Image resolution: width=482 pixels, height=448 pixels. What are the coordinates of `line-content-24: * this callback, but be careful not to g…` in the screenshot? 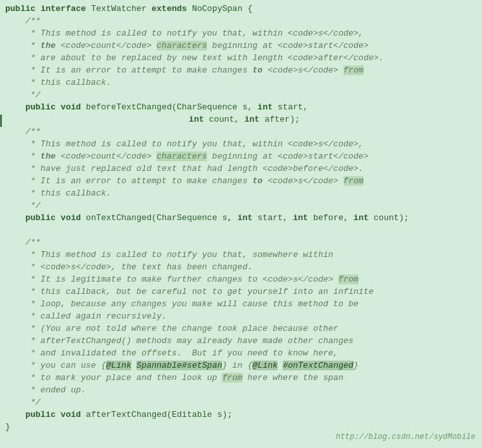 It's located at (238, 291).